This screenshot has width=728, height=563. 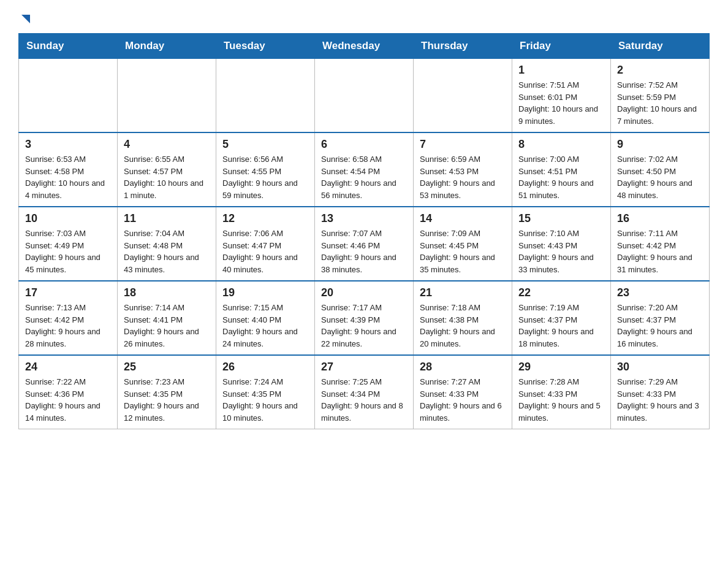 What do you see at coordinates (364, 17) in the screenshot?
I see `page-header` at bounding box center [364, 17].